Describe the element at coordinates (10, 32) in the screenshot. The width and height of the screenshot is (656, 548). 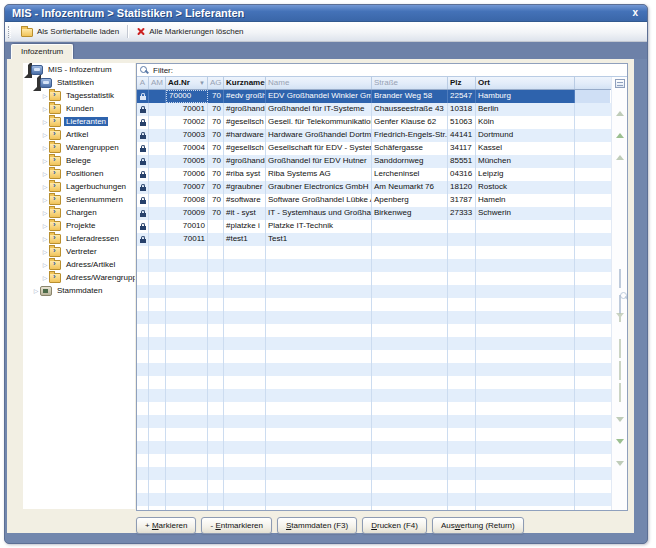
I see `toolbar-grip` at that location.